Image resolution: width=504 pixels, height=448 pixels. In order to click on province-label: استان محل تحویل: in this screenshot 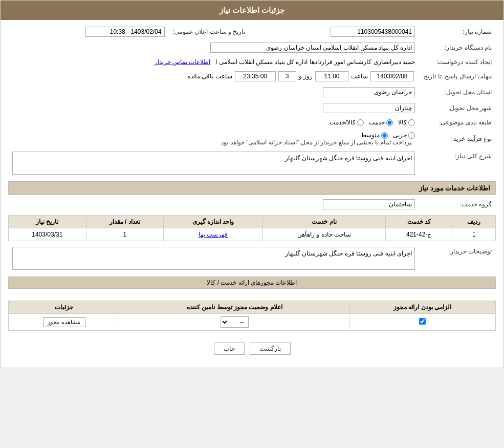, I will do `click(457, 92)`.